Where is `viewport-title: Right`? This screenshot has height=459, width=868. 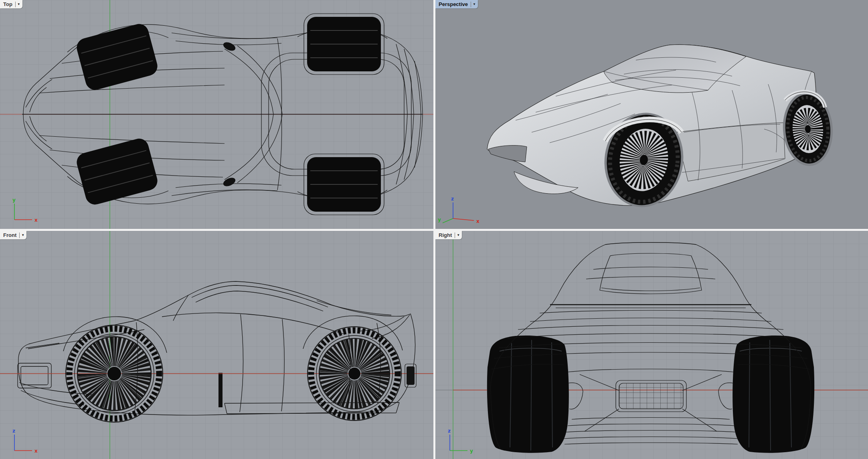 viewport-title: Right is located at coordinates (445, 235).